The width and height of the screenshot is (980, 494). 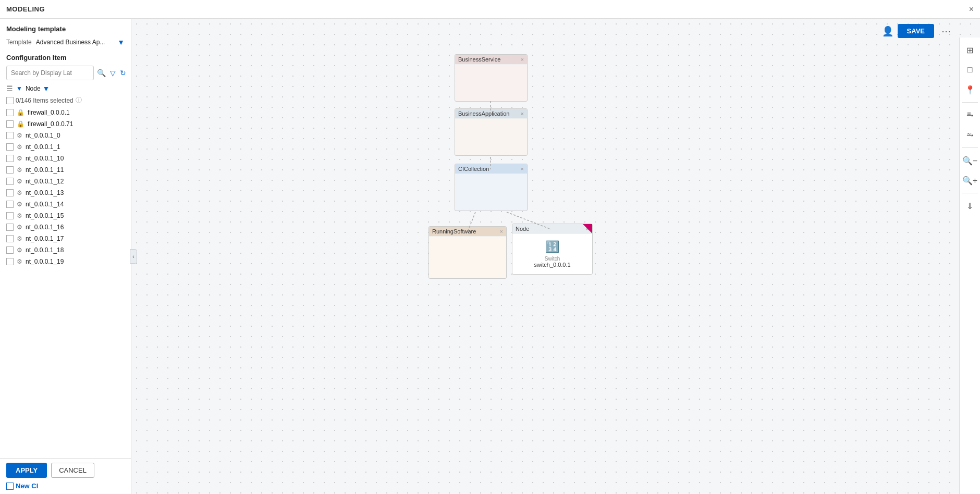 What do you see at coordinates (21, 124) in the screenshot?
I see `lock-icon: 🔒` at bounding box center [21, 124].